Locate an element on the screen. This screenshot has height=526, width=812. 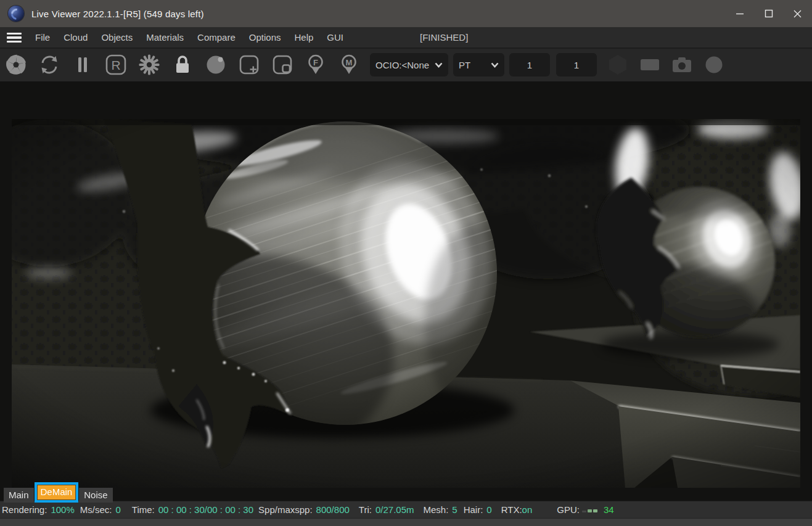
add-region-icon is located at coordinates (249, 65).